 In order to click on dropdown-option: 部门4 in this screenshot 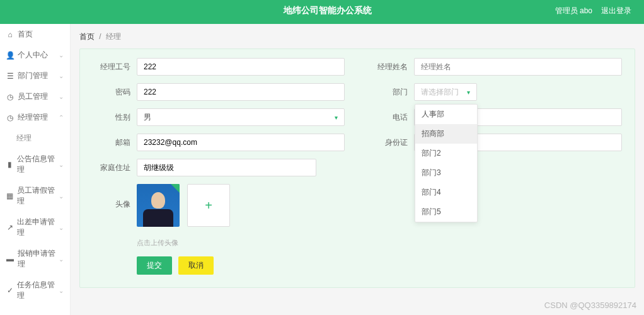, I will do `click(446, 193)`.